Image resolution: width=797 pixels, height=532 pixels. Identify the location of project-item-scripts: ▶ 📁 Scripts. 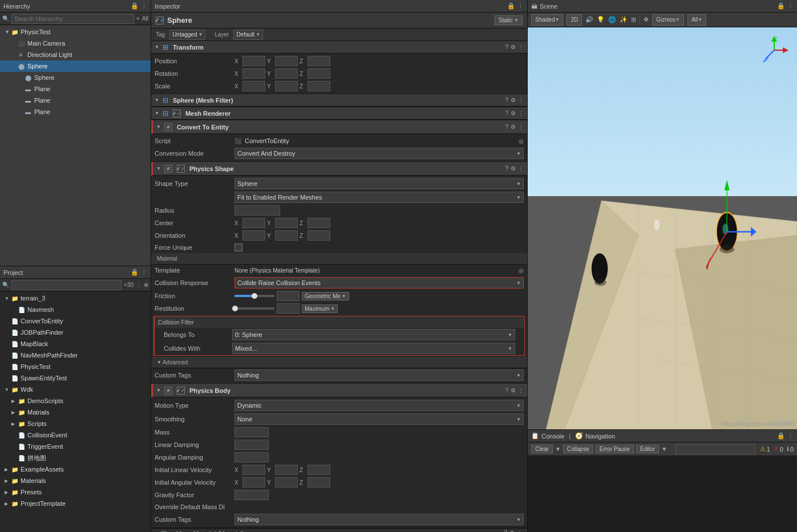
(75, 424).